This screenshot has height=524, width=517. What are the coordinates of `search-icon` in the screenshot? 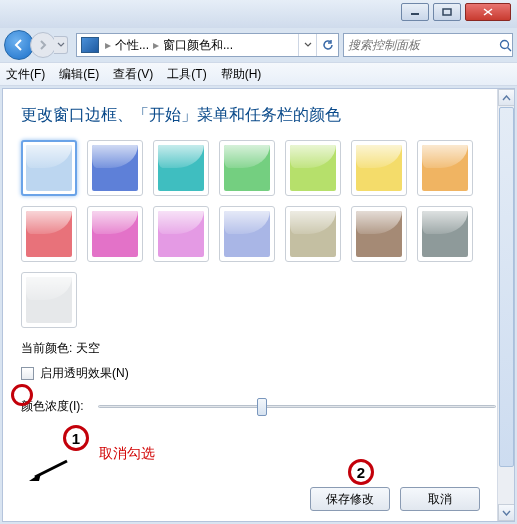 It's located at (506, 46).